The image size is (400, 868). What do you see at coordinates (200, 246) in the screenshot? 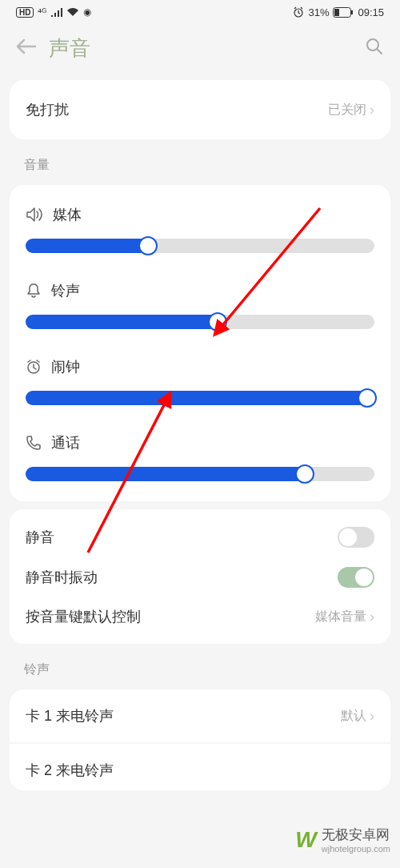
I see `media-slider` at bounding box center [200, 246].